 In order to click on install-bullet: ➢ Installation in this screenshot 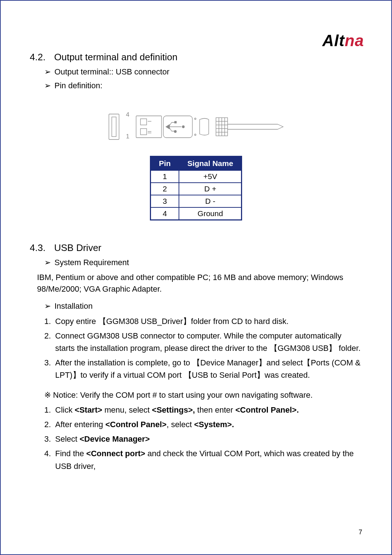, I will do `click(203, 306)`.